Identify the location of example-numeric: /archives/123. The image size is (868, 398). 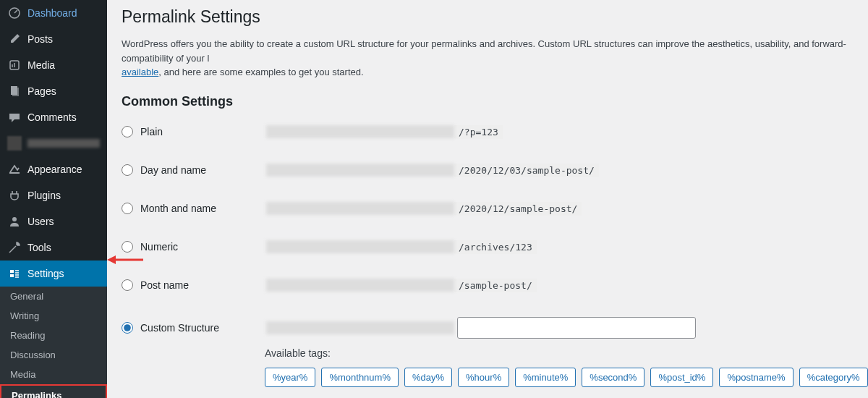
(401, 247).